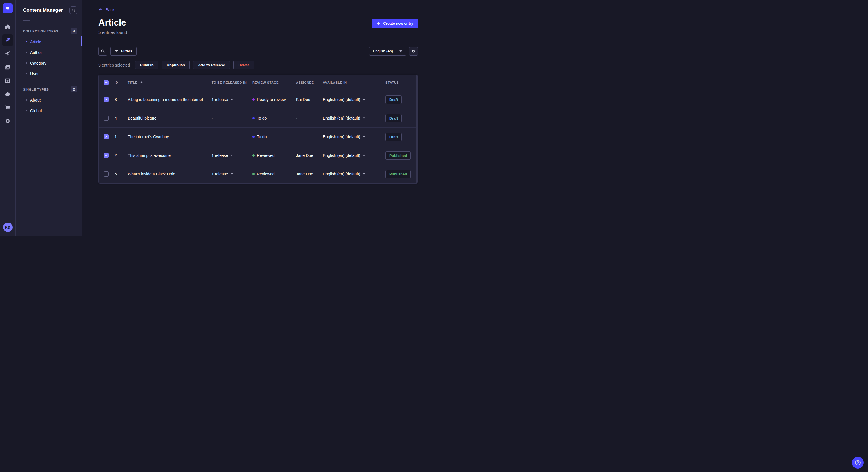  Describe the element at coordinates (176, 65) in the screenshot. I see `unpublish-button: Unpublish` at that location.